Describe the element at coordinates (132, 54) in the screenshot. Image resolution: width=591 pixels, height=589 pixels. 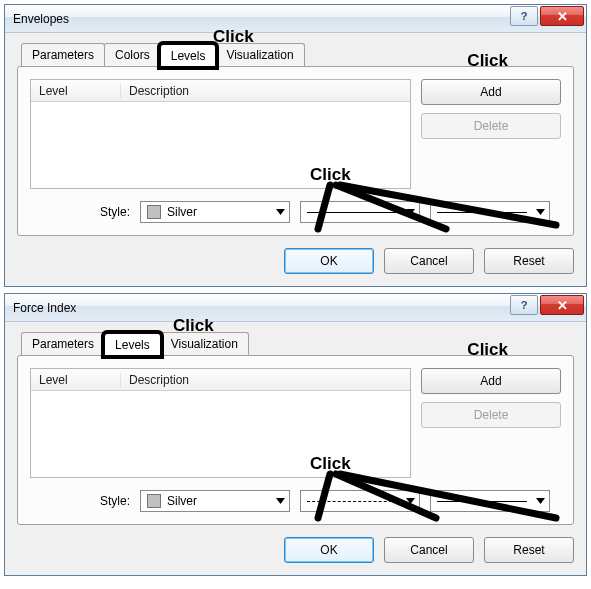
I see `tab-colors: Colors` at that location.